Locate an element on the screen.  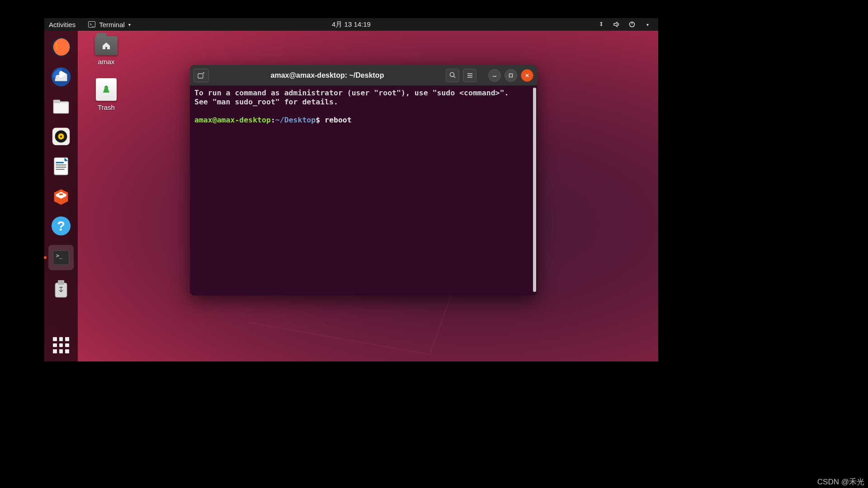
dock-help: ? is located at coordinates (61, 226).